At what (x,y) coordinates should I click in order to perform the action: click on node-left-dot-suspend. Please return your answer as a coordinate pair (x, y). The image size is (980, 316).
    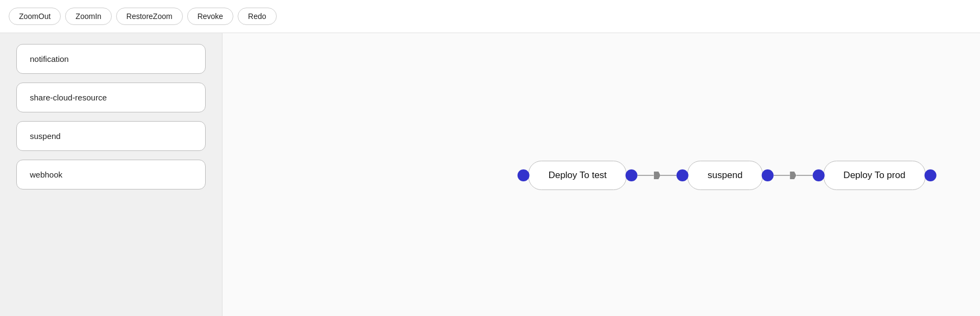
    Looking at the image, I should click on (683, 175).